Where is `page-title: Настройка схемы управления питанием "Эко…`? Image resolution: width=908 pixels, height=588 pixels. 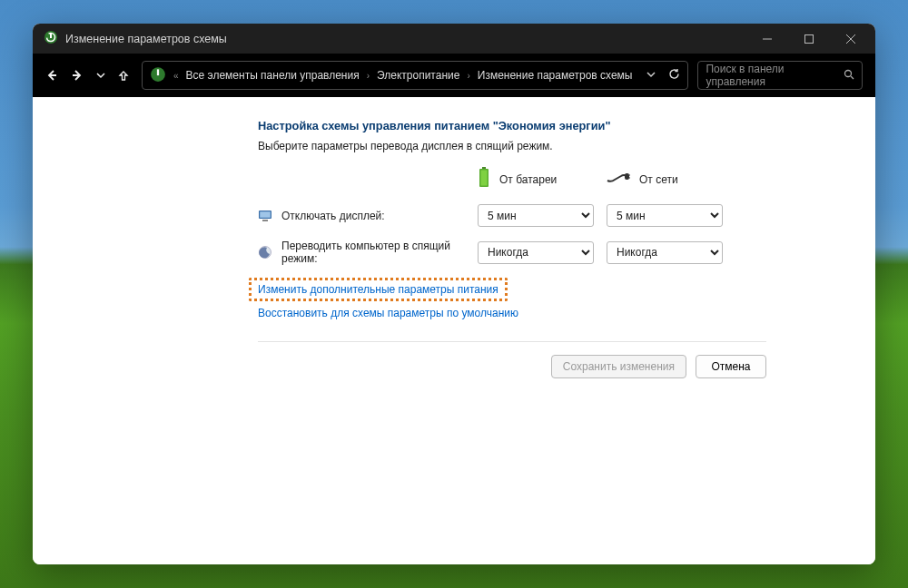 page-title: Настройка схемы управления питанием "Эко… is located at coordinates (512, 125).